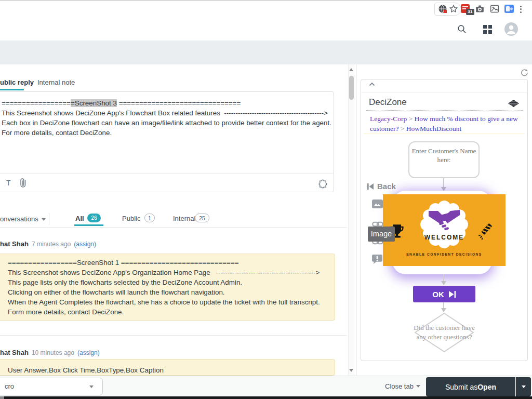  What do you see at coordinates (377, 260) in the screenshot?
I see `note-bubble-icon` at bounding box center [377, 260].